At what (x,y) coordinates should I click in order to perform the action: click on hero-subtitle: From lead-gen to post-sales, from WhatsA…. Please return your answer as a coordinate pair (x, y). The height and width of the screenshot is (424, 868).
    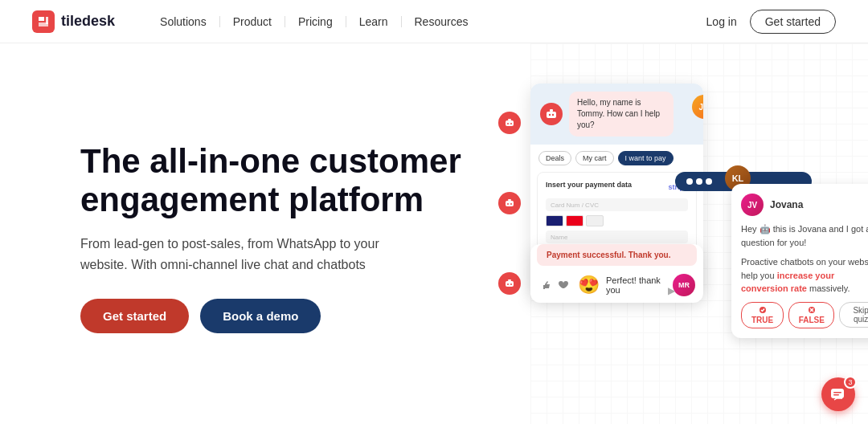
    Looking at the image, I should click on (241, 254).